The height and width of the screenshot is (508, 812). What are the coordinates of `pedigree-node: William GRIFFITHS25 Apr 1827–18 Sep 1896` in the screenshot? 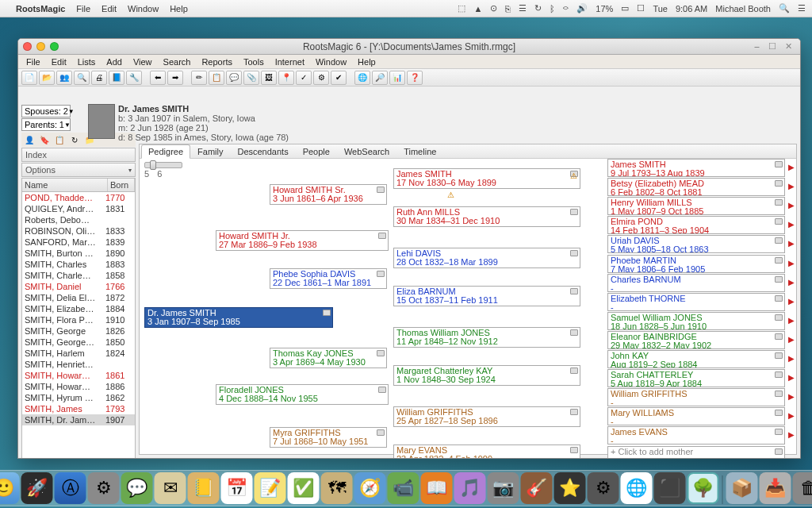 It's located at (487, 417).